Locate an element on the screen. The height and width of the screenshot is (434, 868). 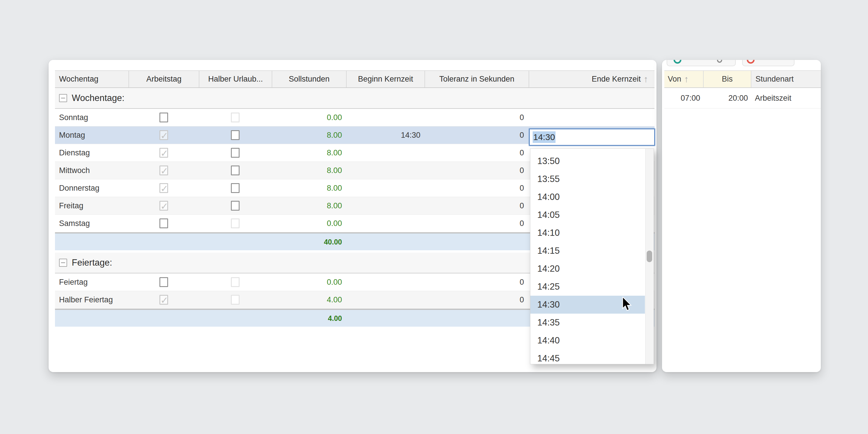
cancel-button-clipped is located at coordinates (768, 63).